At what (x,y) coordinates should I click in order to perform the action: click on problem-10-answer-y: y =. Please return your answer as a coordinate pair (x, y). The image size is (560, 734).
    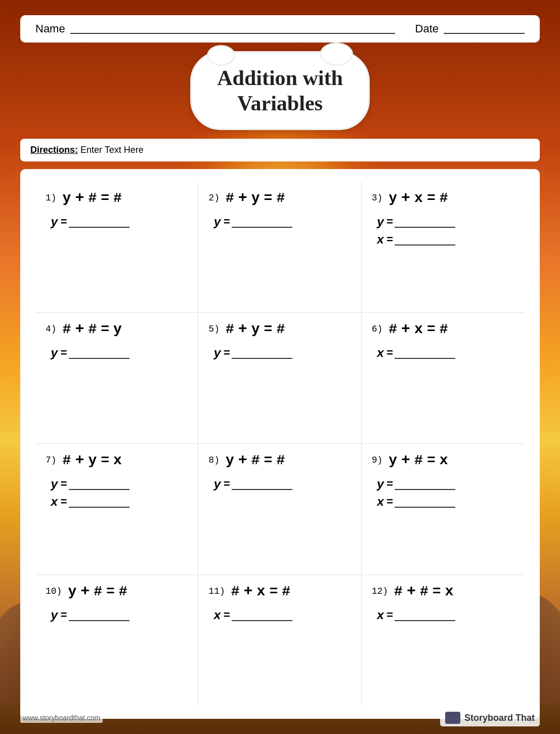
    Looking at the image, I should click on (119, 616).